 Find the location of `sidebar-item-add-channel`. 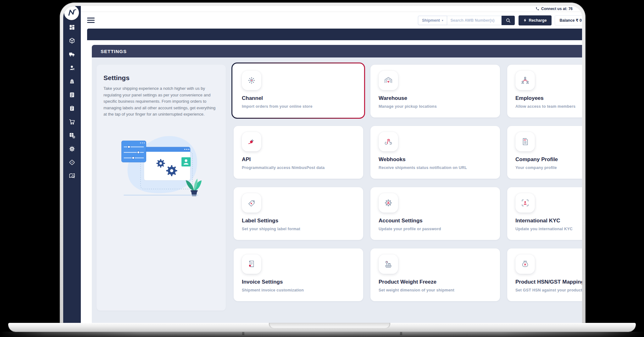

sidebar-item-add-channel is located at coordinates (72, 135).